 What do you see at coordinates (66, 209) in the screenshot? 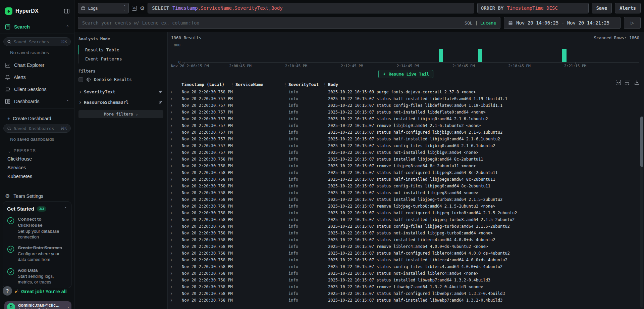
I see `chevron-up-icon: ⌃` at bounding box center [66, 209].